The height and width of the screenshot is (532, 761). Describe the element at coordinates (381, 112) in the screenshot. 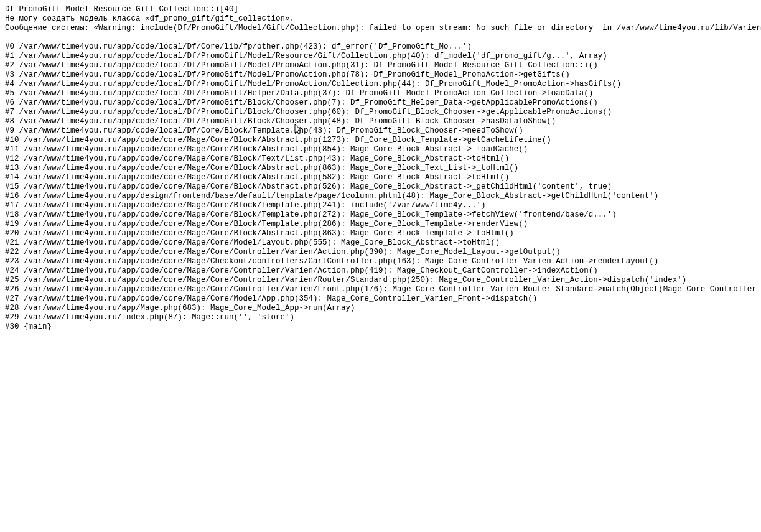

I see `trace-line: #7 /var/www/time4you.ru/app/code/local/D…` at that location.